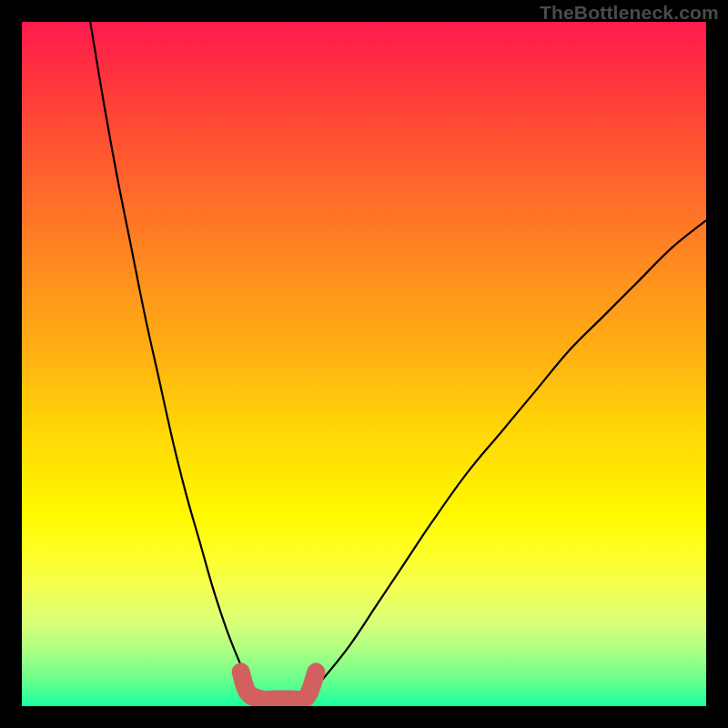 Image resolution: width=728 pixels, height=728 pixels. Describe the element at coordinates (630, 13) in the screenshot. I see `watermark-text: TheBottleneck.com` at that location.